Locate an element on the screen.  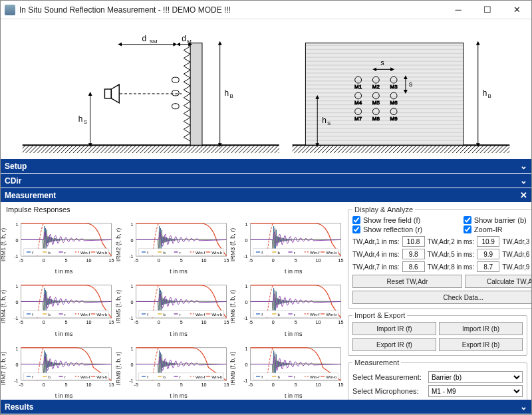
ir-chart-m8: IRM8 (f, b, r) 1 0 -1 -5051015 fbrWin-fW… is located at coordinates (174, 368).